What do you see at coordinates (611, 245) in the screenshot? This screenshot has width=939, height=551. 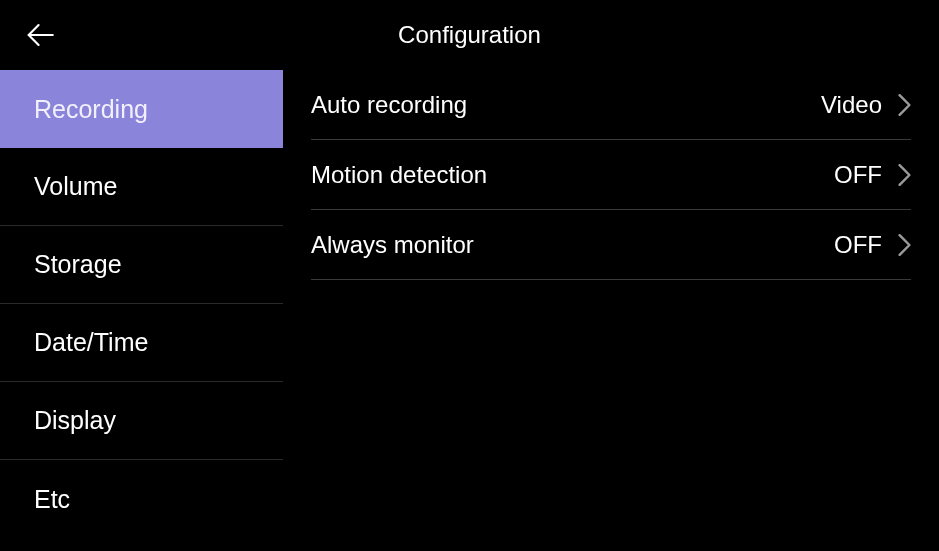 I see `setting-always-monitor: Always monitor OFF` at bounding box center [611, 245].